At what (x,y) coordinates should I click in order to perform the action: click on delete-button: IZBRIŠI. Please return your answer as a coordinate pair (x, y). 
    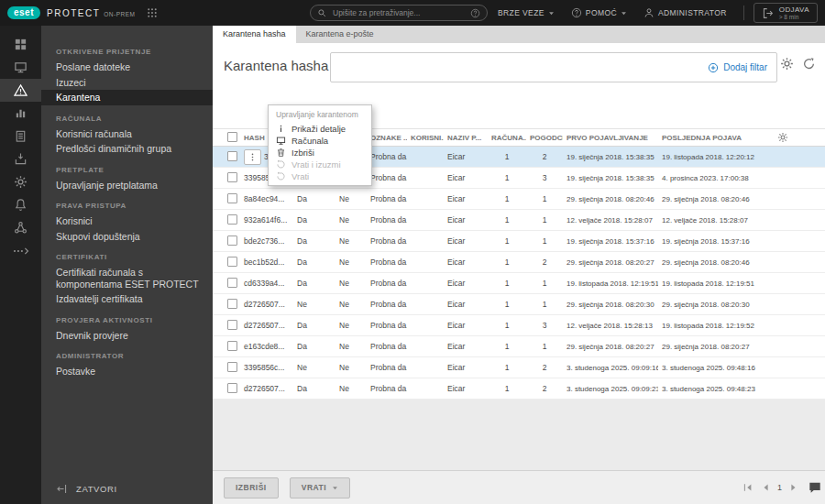
    Looking at the image, I should click on (251, 488).